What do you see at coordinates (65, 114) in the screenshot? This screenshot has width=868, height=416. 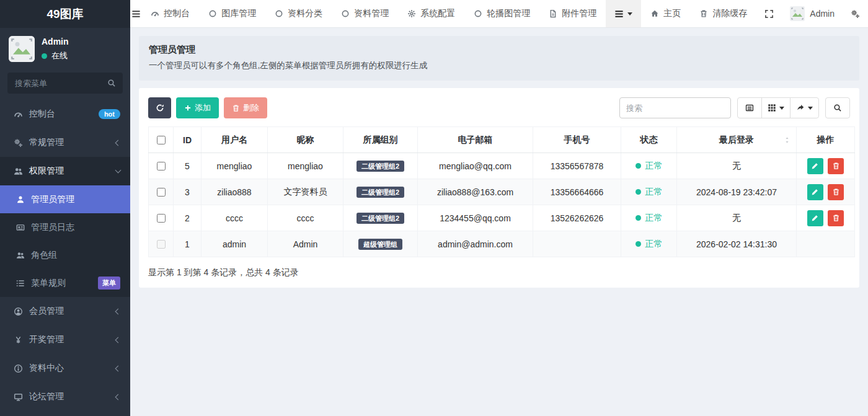 I see `sidebar-item-dashboard: 控制台 hot` at bounding box center [65, 114].